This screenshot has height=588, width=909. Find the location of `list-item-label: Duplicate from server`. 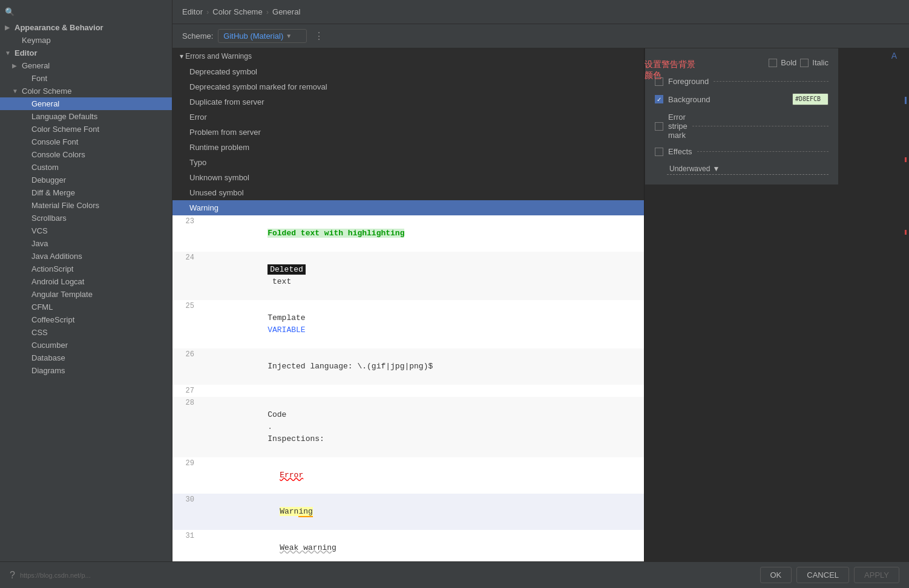

list-item-label: Duplicate from server is located at coordinates (227, 102).